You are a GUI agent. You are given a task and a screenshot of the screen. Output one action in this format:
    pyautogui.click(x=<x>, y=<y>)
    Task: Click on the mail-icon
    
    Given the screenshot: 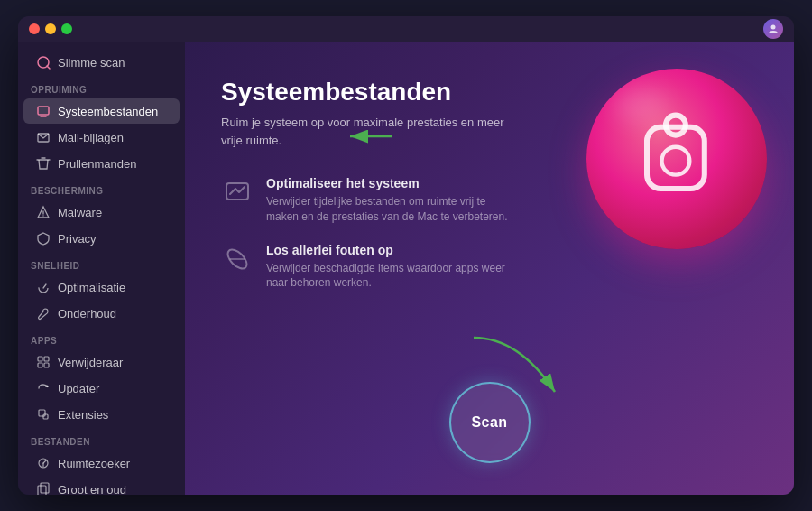 What is the action you would take?
    pyautogui.click(x=43, y=137)
    